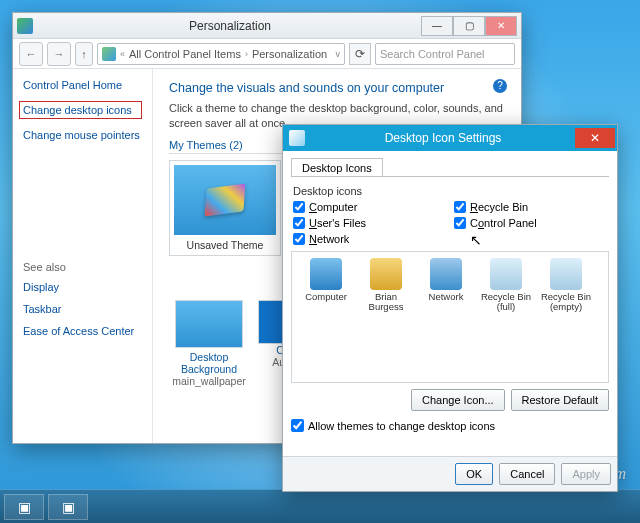 The height and width of the screenshot is (523, 640). What do you see at coordinates (500, 86) in the screenshot?
I see `help-icon: ?` at bounding box center [500, 86].